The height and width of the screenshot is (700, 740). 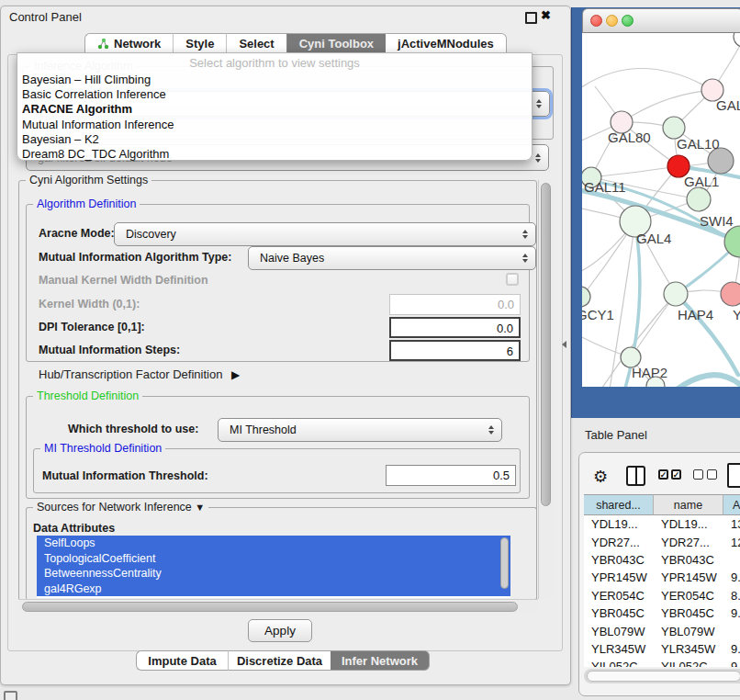 I want to click on minimize-window-icon, so click(x=611, y=20).